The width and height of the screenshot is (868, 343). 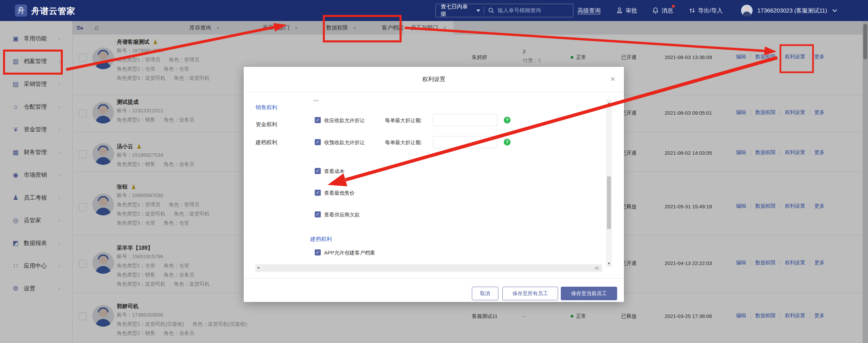 What do you see at coordinates (491, 11) in the screenshot?
I see `search-icon` at bounding box center [491, 11].